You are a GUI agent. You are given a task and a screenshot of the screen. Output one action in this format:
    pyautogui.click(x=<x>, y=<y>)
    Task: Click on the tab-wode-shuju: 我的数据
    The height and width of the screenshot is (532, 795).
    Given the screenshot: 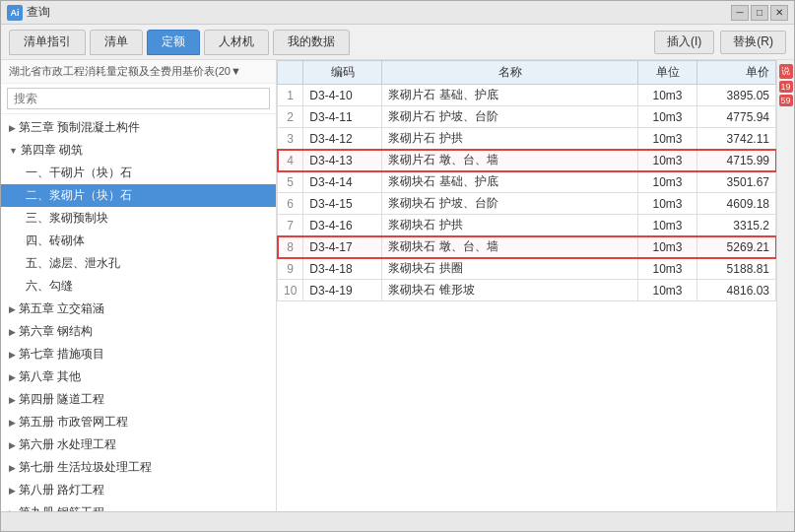 What is the action you would take?
    pyautogui.click(x=311, y=42)
    